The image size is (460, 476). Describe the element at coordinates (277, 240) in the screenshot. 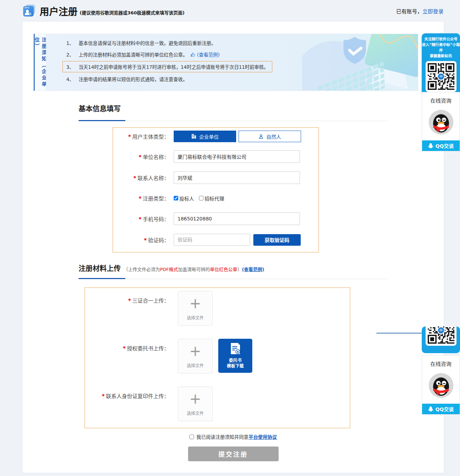

I see `get-code-button: 获取验证码` at that location.